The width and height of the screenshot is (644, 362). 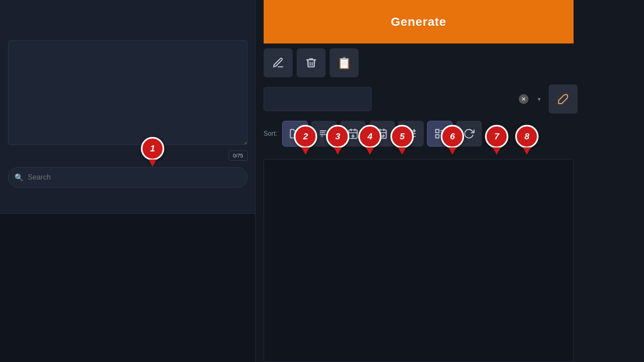 What do you see at coordinates (527, 140) in the screenshot?
I see `pin-8: 8` at bounding box center [527, 140].